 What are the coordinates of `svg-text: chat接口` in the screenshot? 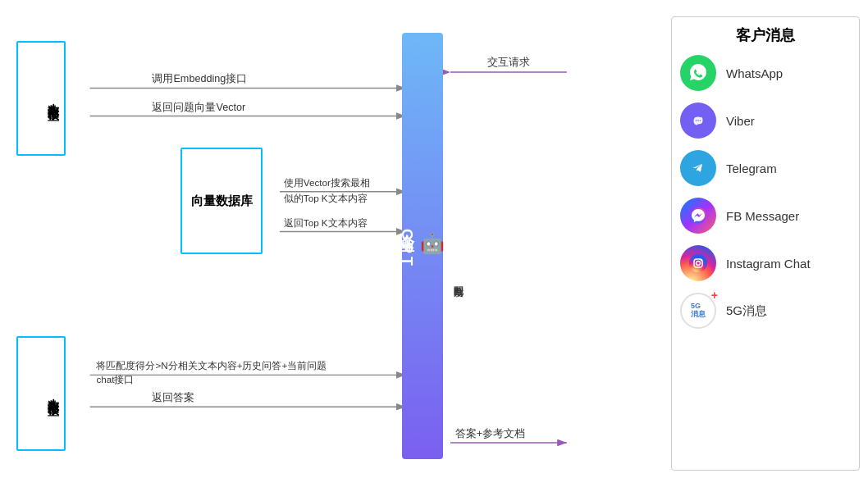 It's located at (115, 379).